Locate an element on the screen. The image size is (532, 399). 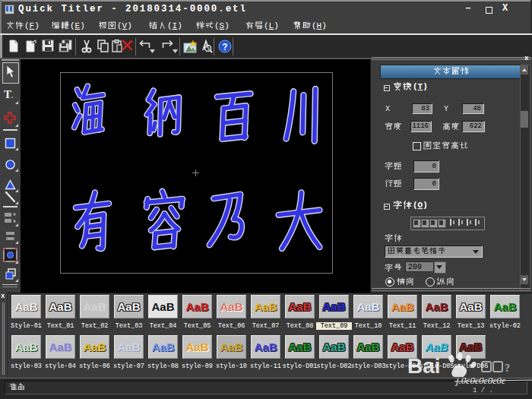
svg-text: Bai is located at coordinates (424, 366).